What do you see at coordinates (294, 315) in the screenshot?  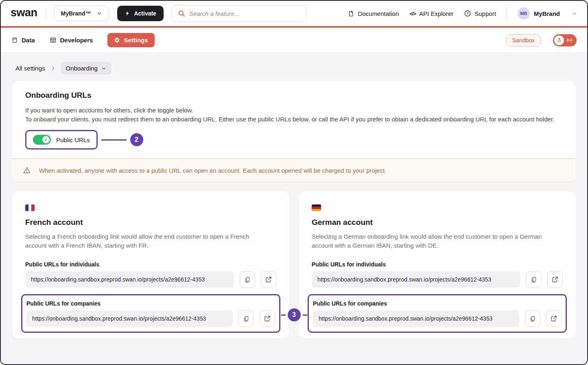 I see `annotation-connector-3: 3` at bounding box center [294, 315].